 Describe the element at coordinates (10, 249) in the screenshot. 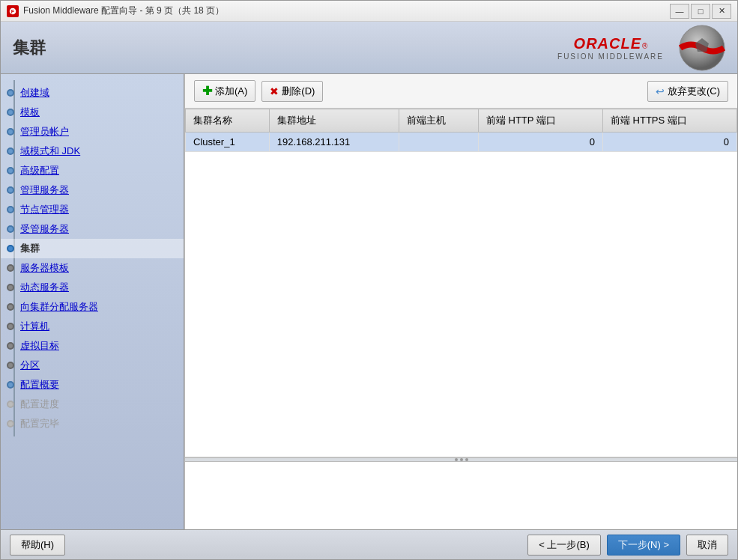

I see `nav-dot-clusters` at that location.